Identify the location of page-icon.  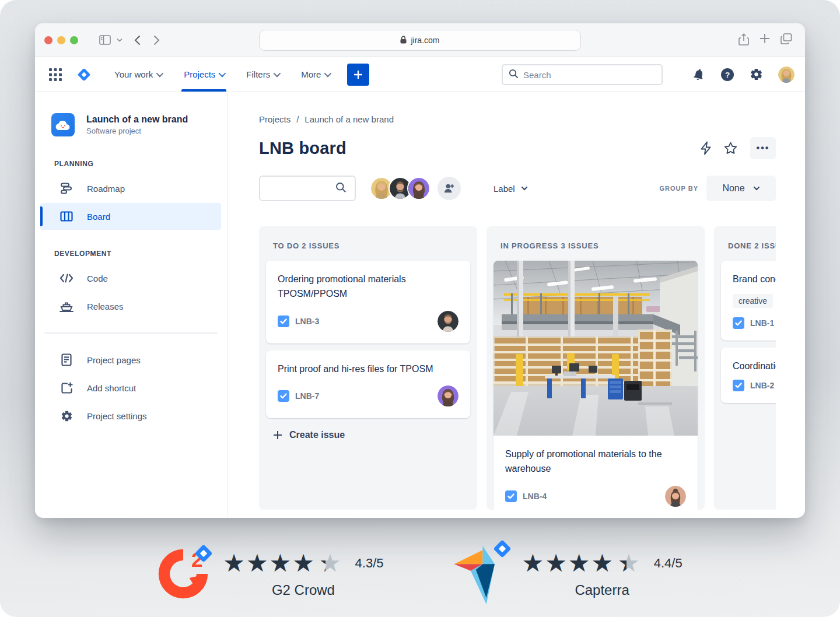
(66, 360).